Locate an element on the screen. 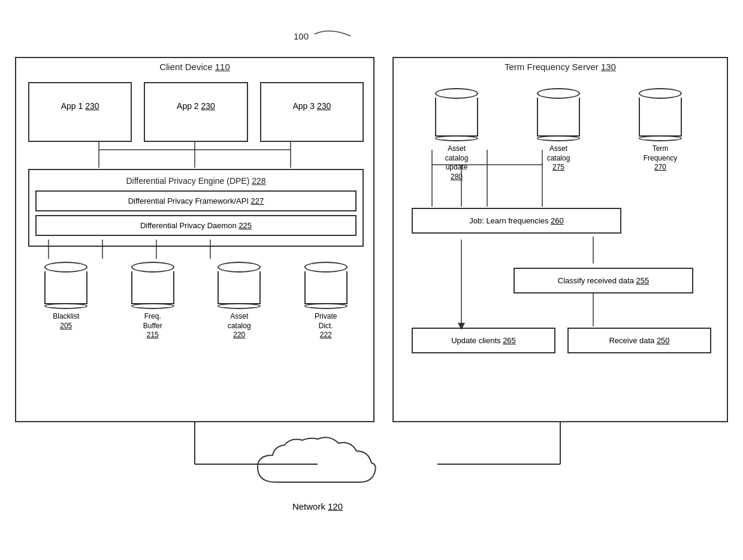 This screenshot has height=560, width=743. top-label-text: 100 is located at coordinates (301, 36).